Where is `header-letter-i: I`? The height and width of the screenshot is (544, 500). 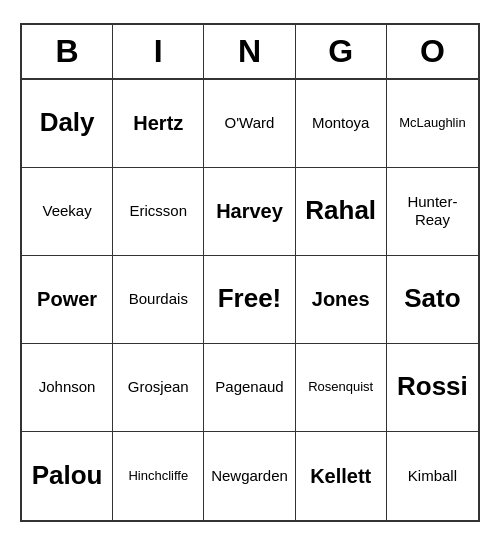 header-letter-i: I is located at coordinates (158, 52).